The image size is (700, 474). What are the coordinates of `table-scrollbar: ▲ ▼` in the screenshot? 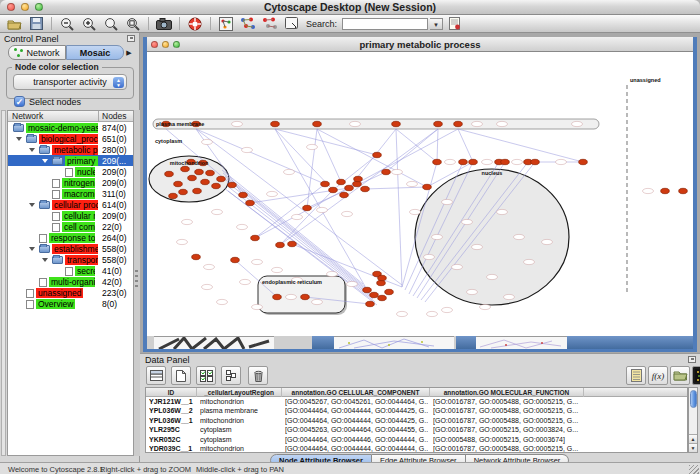 It's located at (693, 420).